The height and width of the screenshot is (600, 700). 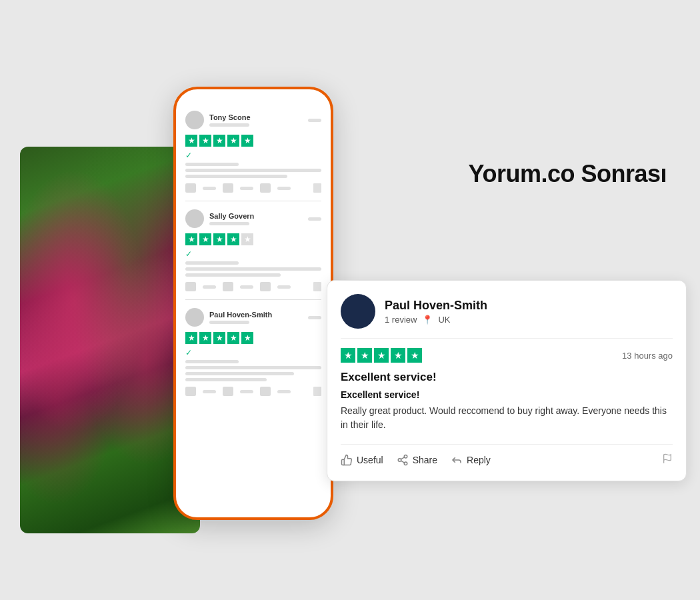 What do you see at coordinates (358, 311) in the screenshot?
I see `reviewer-avatar` at bounding box center [358, 311].